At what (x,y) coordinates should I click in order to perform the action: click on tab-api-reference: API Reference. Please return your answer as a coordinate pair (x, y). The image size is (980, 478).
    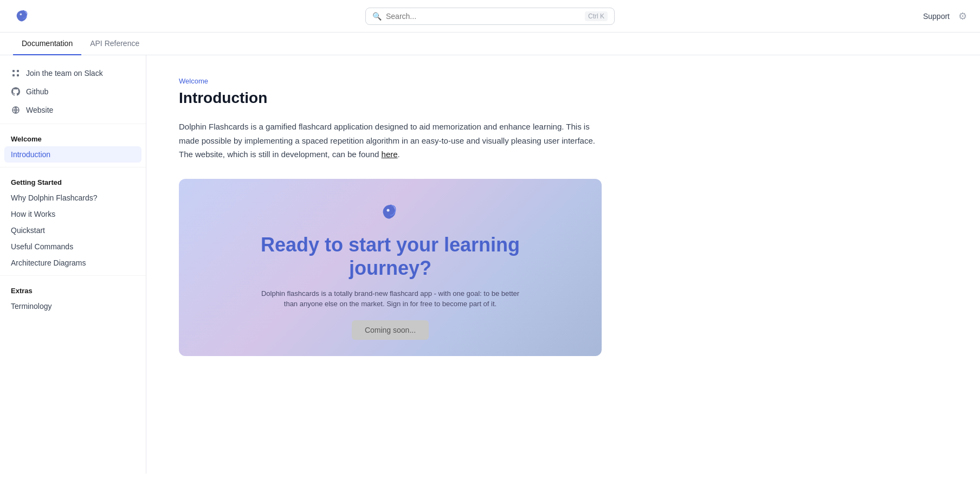
    Looking at the image, I should click on (115, 44).